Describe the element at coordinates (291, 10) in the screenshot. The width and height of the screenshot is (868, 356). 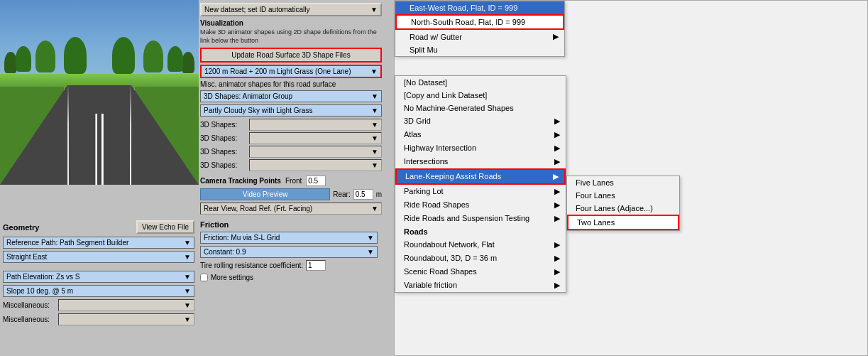
I see `dataset-dropdown: New dataset; set ID automatically ▼` at that location.